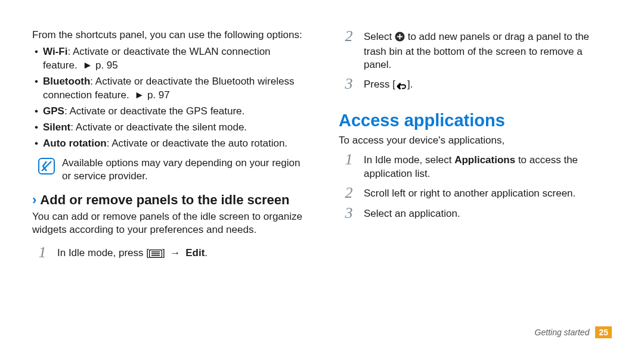 The width and height of the screenshot is (644, 349). I want to click on plus-circle-icon, so click(400, 38).